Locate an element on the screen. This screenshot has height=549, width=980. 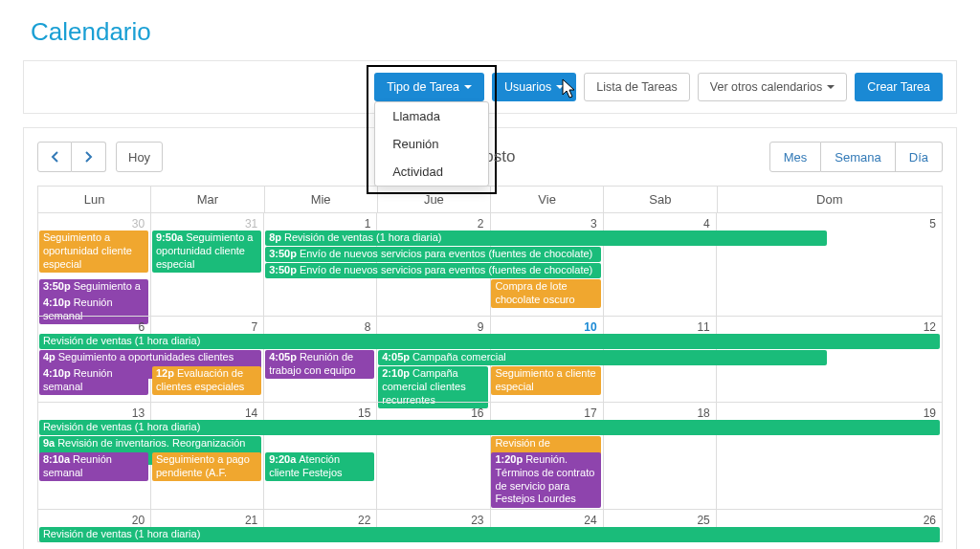
calendar-event: Seguimiento a pago pendiente (A.F. Lourd… is located at coordinates (207, 467).